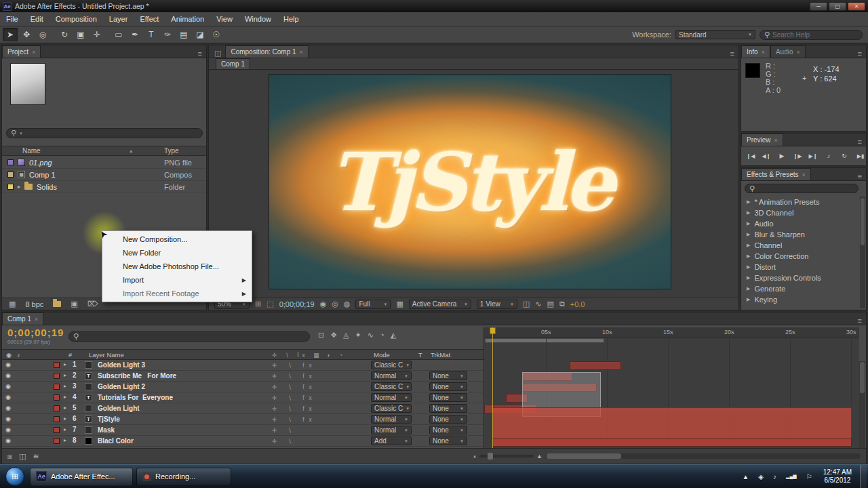 Image resolution: width=868 pixels, height=488 pixels. Describe the element at coordinates (810, 477) in the screenshot. I see `action-center-flag-icon: ⚐` at that location.